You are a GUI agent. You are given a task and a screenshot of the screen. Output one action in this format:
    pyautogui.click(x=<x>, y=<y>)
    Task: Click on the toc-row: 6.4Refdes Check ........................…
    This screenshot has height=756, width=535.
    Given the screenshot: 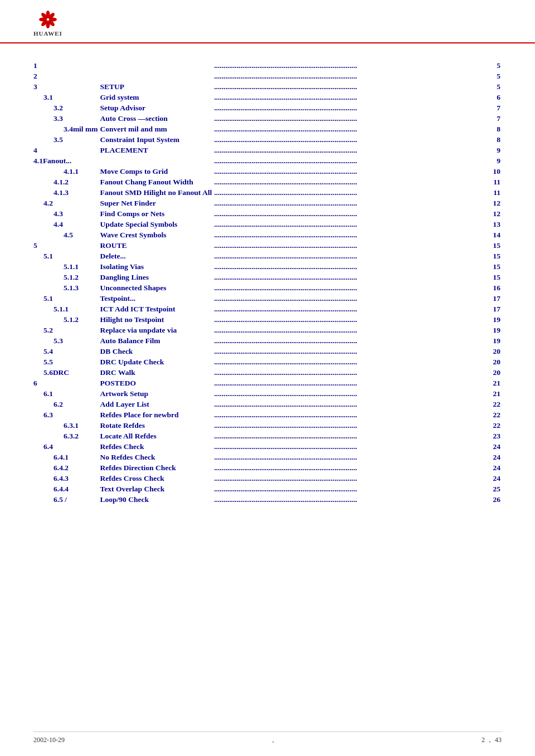 What is the action you would take?
    pyautogui.click(x=268, y=447)
    